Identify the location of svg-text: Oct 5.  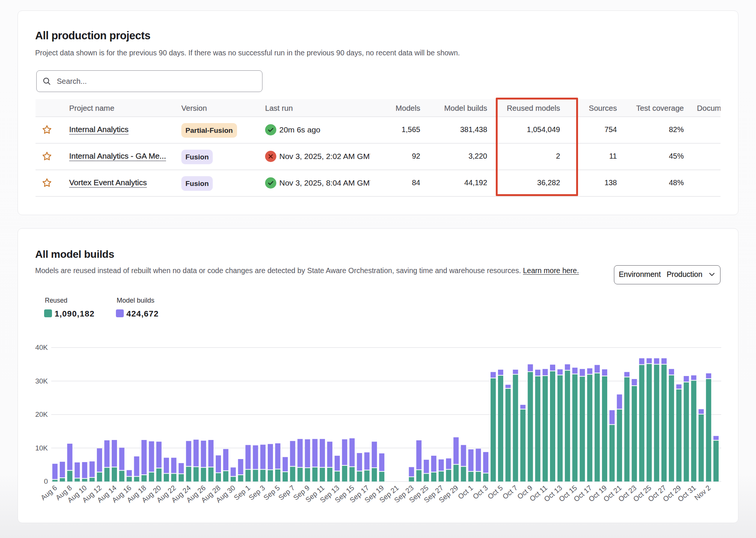
(495, 492).